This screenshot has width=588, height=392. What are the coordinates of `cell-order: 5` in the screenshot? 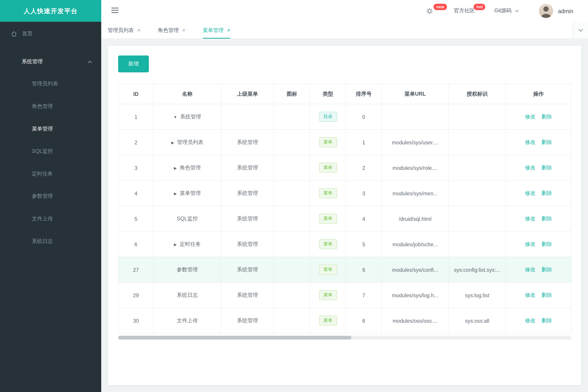 It's located at (364, 244).